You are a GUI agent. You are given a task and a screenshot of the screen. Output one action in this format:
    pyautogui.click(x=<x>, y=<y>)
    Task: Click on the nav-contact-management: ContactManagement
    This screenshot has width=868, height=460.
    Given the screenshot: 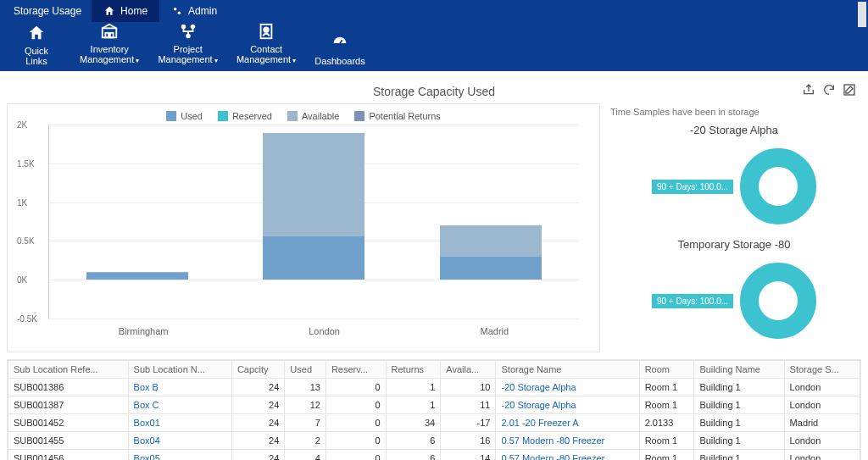 What is the action you would take?
    pyautogui.click(x=266, y=44)
    